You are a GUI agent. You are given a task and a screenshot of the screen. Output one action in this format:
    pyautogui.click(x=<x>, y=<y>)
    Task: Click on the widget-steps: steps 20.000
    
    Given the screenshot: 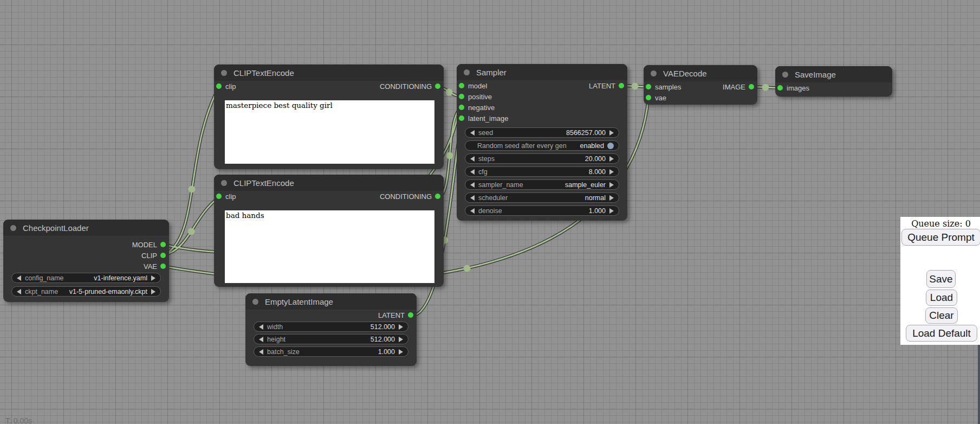 What is the action you would take?
    pyautogui.click(x=542, y=158)
    